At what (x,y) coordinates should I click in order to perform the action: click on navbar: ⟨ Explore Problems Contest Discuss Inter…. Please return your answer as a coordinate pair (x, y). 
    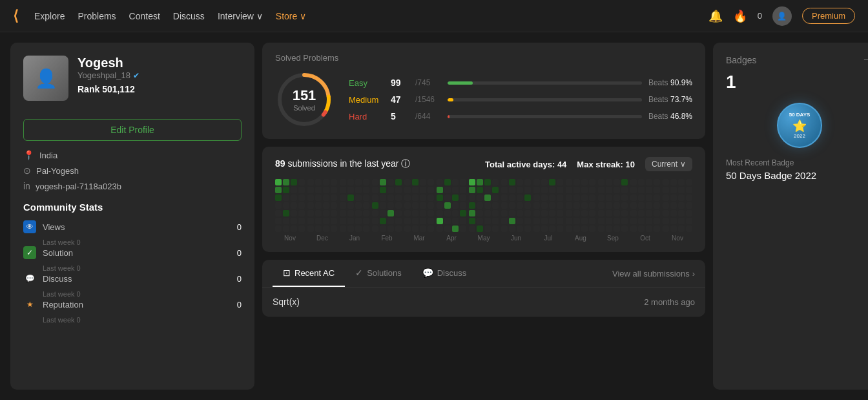
    Looking at the image, I should click on (434, 16).